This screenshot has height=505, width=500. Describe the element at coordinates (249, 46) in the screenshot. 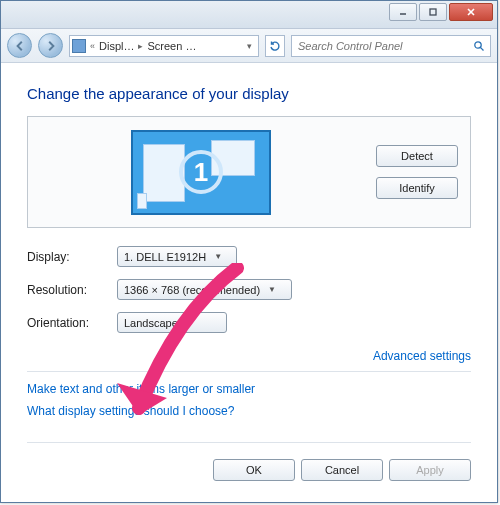

I see `breadcrumb-dropdown: ▾` at that location.